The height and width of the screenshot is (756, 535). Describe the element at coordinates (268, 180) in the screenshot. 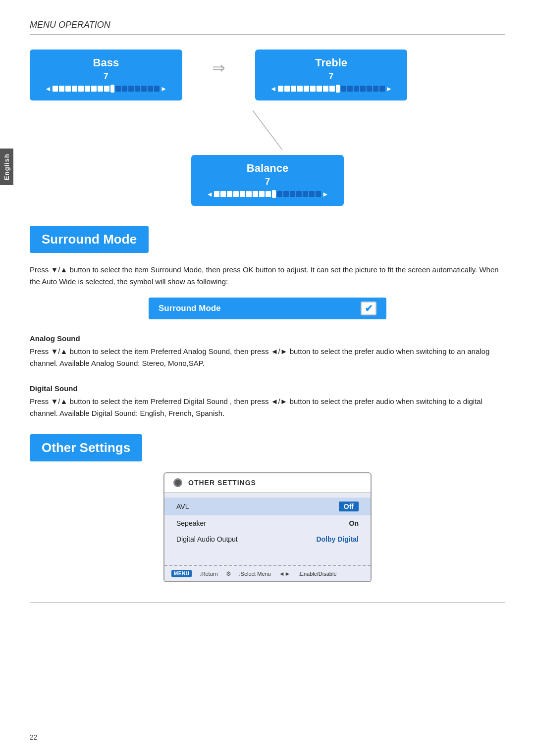

I see `balance-row: Balance 7 ◄` at that location.